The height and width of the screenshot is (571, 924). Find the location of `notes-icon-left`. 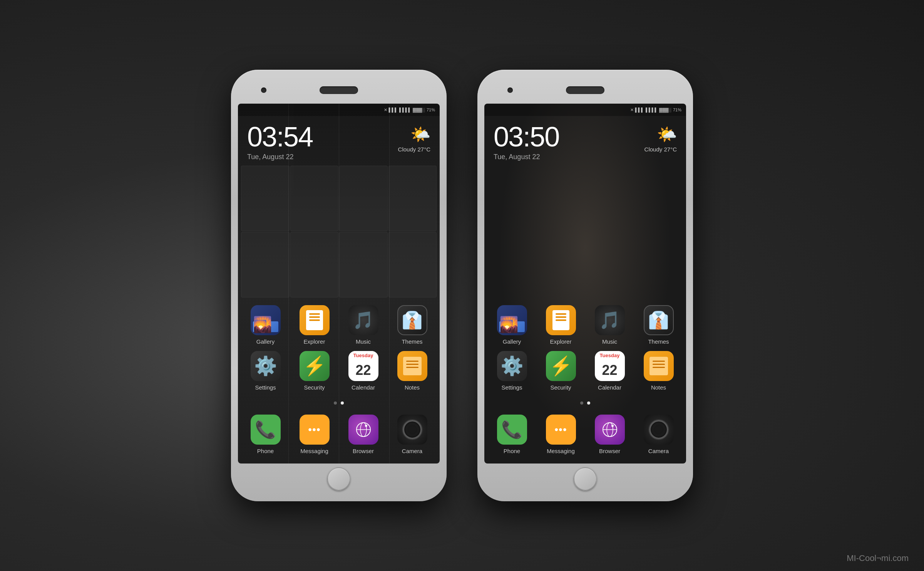

notes-icon-left is located at coordinates (412, 366).